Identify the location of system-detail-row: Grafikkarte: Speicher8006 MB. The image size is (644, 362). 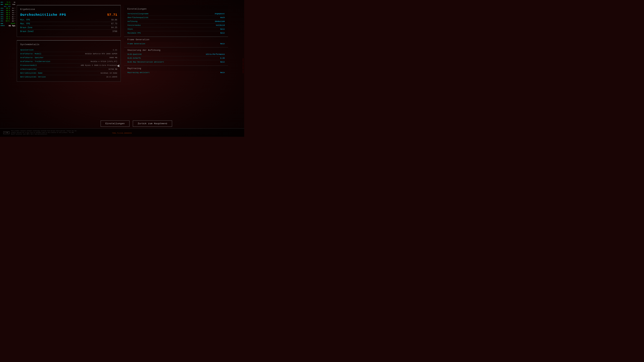
(69, 58).